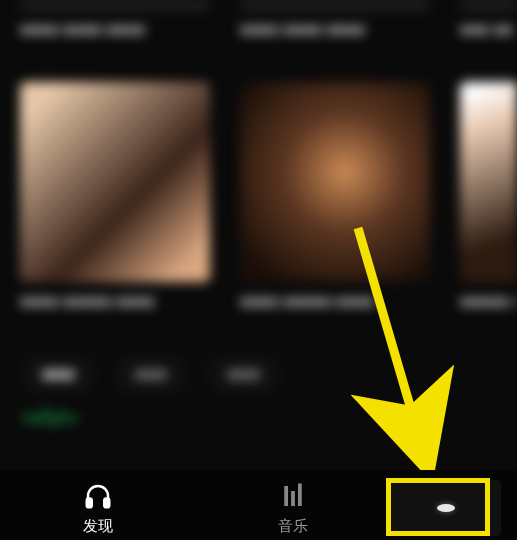 The height and width of the screenshot is (540, 517). Describe the element at coordinates (98, 496) in the screenshot. I see `headphones-icon` at that location.